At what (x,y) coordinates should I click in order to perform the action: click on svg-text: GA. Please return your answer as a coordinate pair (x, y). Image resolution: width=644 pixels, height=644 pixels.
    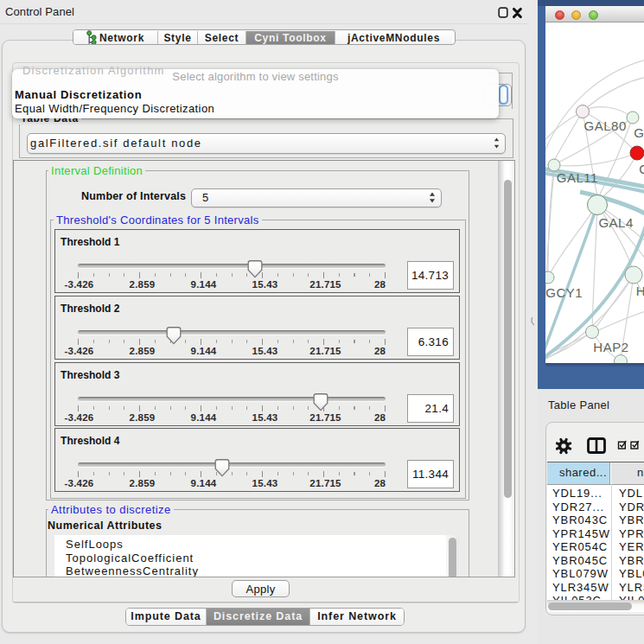
    Looking at the image, I should click on (641, 169).